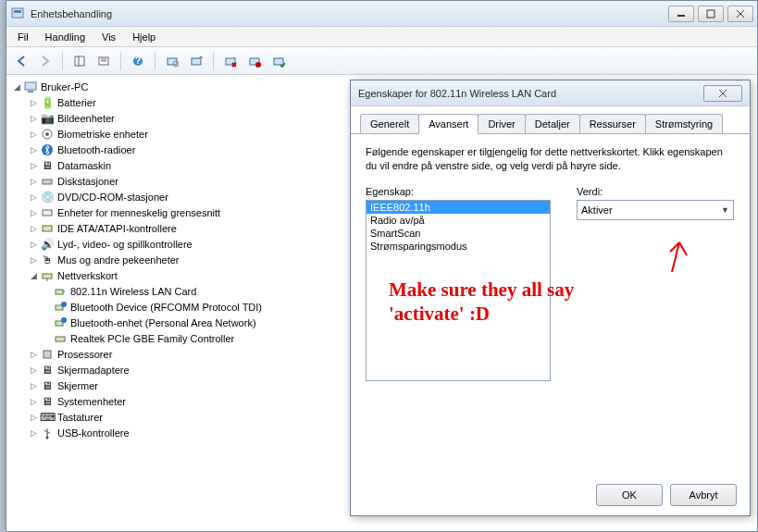  What do you see at coordinates (390, 124) in the screenshot?
I see `tab-general: Generelt` at bounding box center [390, 124].